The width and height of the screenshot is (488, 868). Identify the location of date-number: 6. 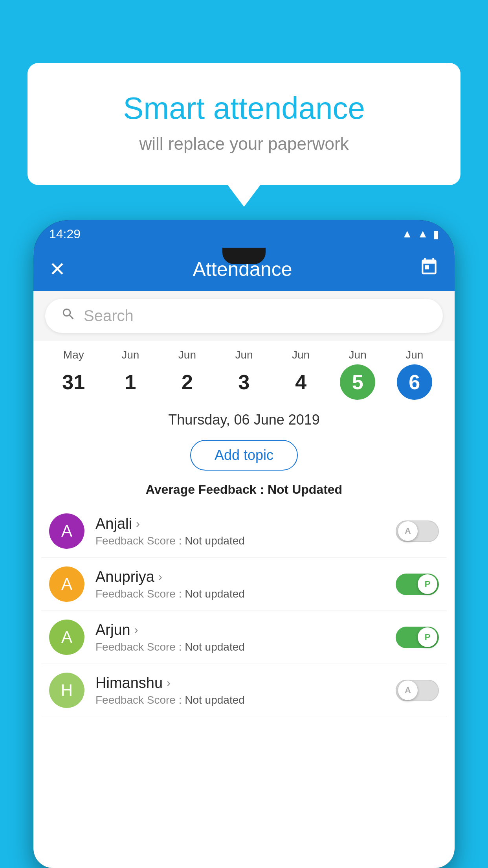
(415, 382).